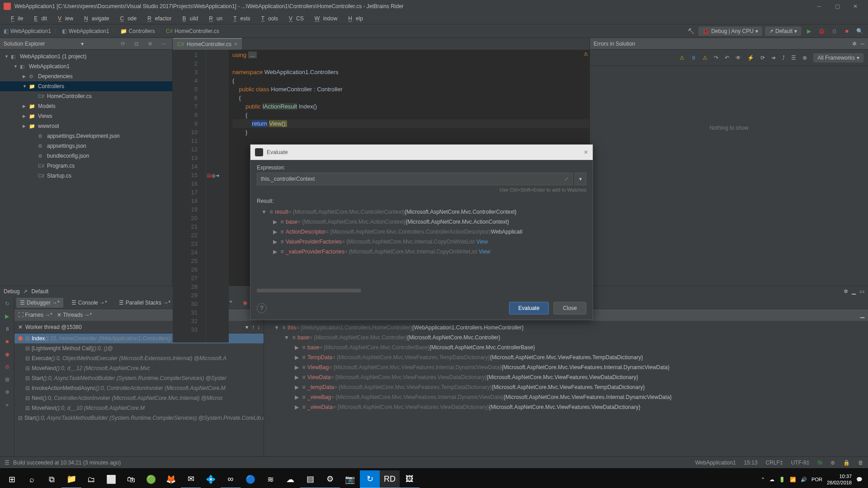 The height and width of the screenshot is (488, 868). Describe the element at coordinates (821, 31) in the screenshot. I see `debug-button: 🐞` at that location.